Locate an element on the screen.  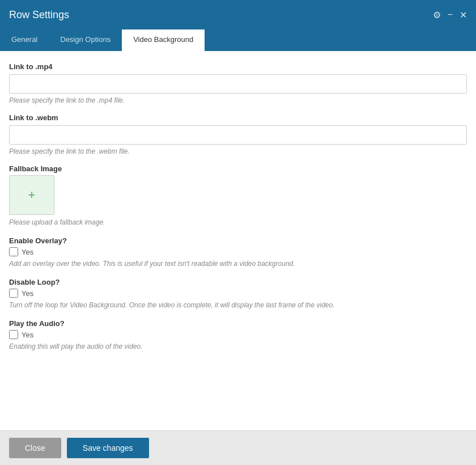
play-audio-hint: Enabling this will play the audio of the… is located at coordinates (238, 346).